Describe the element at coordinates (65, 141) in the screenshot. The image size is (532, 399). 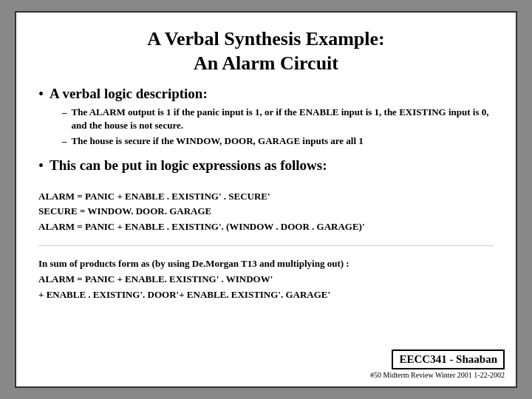
I see `sub-dash-2: –` at that location.